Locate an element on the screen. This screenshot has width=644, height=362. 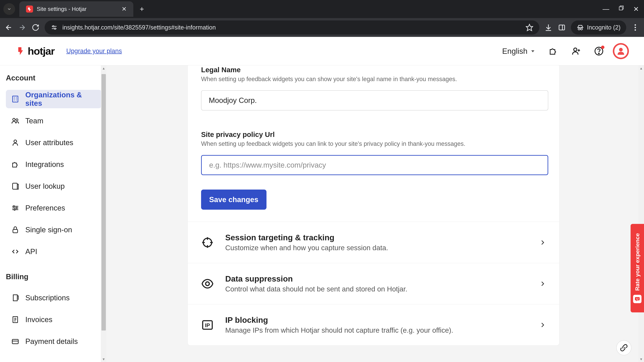
legal-name-input is located at coordinates (374, 100).